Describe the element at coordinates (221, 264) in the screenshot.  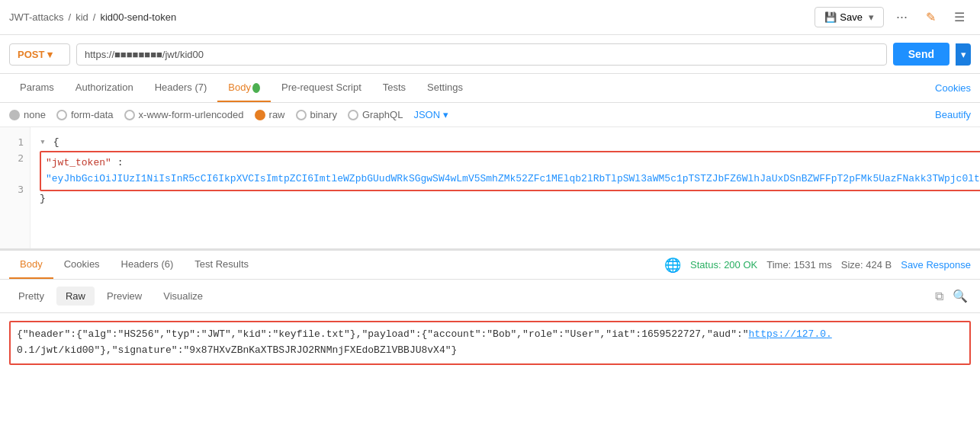
I see `resp-tab-test-results-label: Test Results` at that location.